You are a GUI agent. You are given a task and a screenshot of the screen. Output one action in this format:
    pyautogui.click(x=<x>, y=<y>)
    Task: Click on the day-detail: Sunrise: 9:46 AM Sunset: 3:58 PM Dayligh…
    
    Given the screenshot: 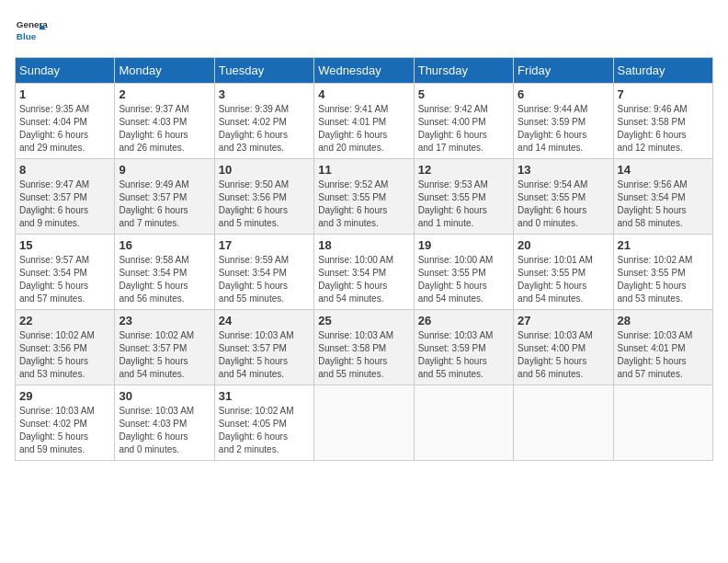 What is the action you would take?
    pyautogui.click(x=664, y=129)
    